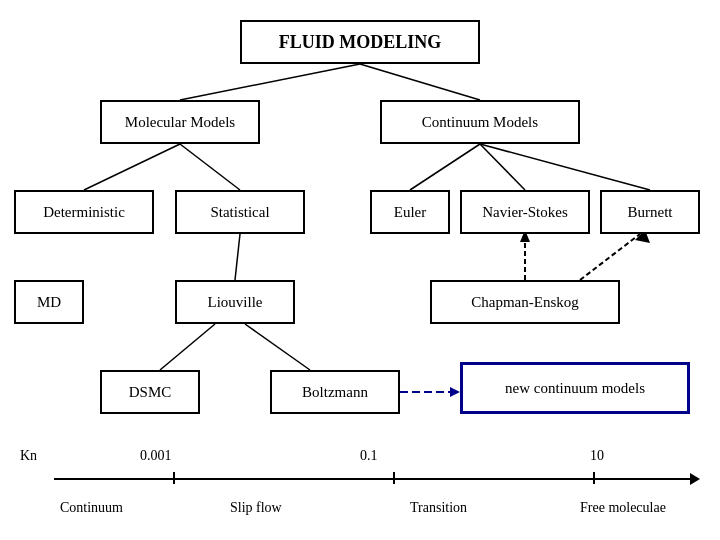 The image size is (720, 540). What do you see at coordinates (623, 508) in the screenshot?
I see `regime-free: Free moleculae` at bounding box center [623, 508].